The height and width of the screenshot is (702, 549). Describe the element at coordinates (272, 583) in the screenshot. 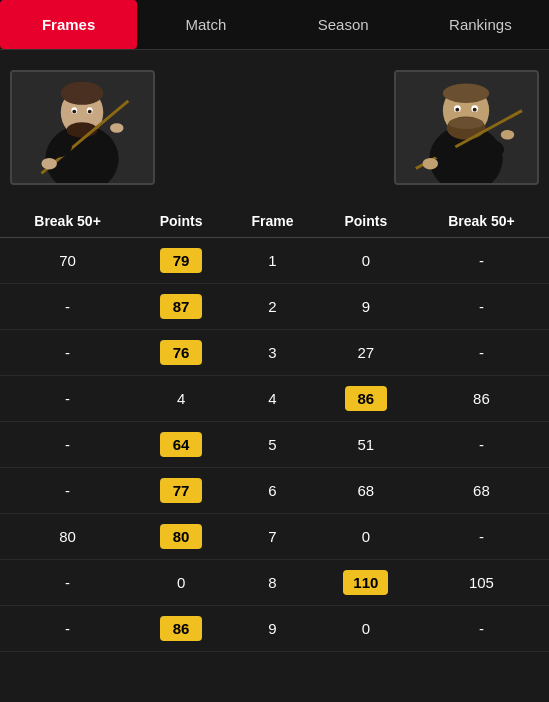

I see `frame-number-cell: 8` at that location.